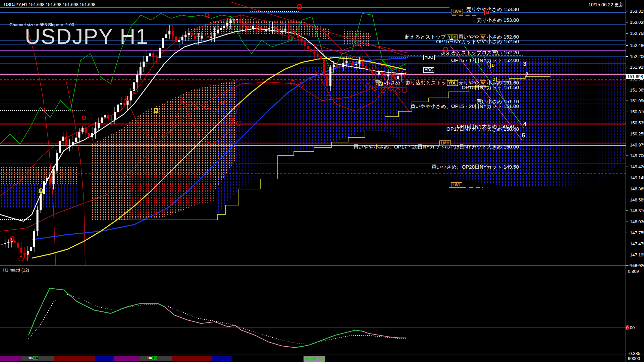 Image resolution: width=644 pixels, height=362 pixels. What do you see at coordinates (631, 328) in the screenshot?
I see `macd-zero-tag: 0.00` at bounding box center [631, 328].